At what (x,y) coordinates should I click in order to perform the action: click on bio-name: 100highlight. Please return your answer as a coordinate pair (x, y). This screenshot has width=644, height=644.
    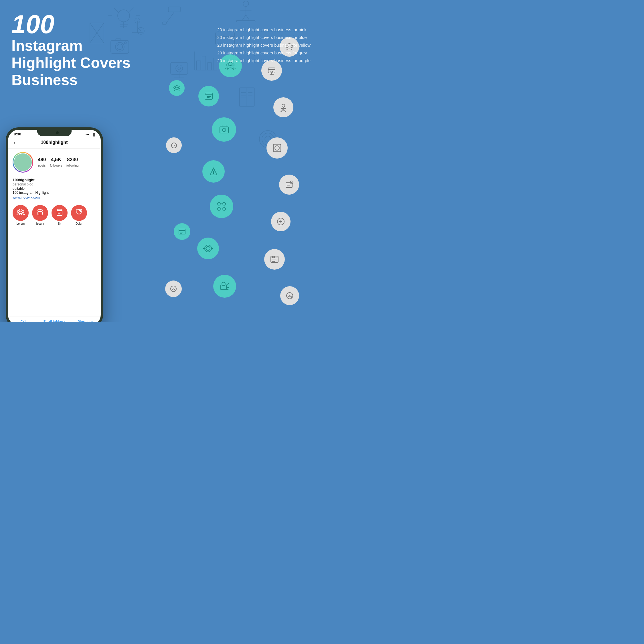
    Looking at the image, I should click on (55, 180).